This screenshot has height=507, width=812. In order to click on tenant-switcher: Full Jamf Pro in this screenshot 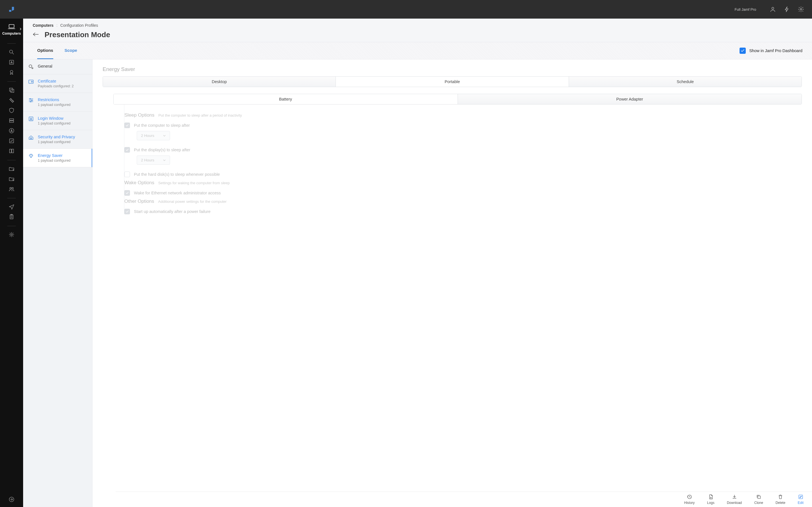, I will do `click(748, 9)`.